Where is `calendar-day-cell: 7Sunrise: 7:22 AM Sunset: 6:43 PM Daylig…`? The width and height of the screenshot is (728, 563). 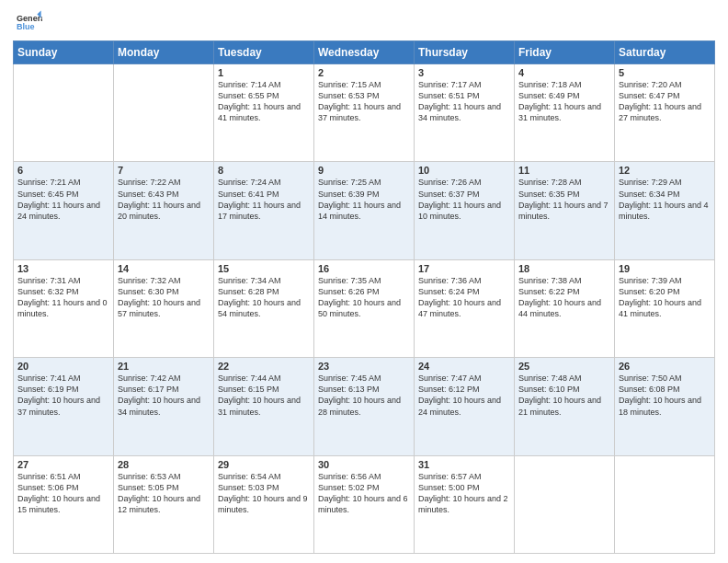 calendar-day-cell: 7Sunrise: 7:22 AM Sunset: 6:43 PM Daylig… is located at coordinates (164, 211).